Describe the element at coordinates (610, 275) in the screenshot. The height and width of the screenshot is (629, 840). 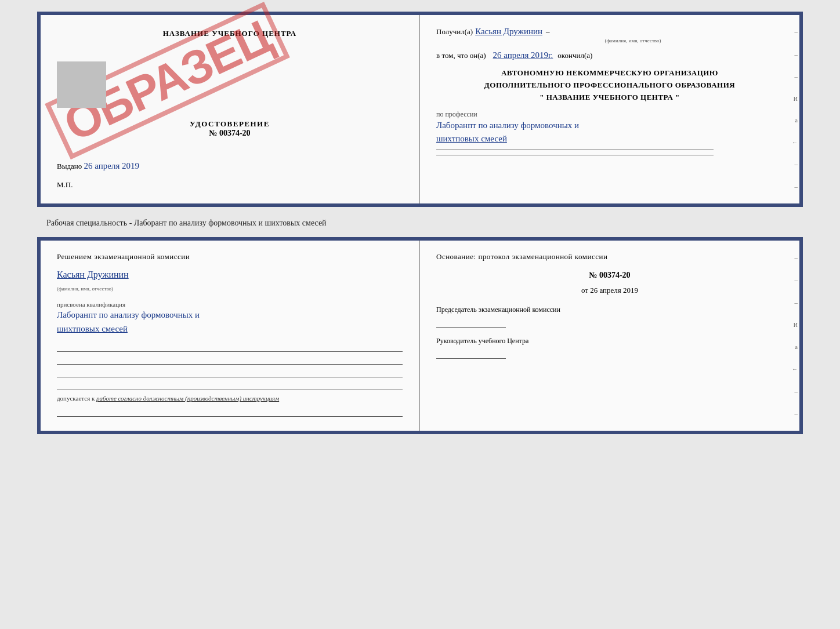
I see `proto-number: № 00374-20` at that location.